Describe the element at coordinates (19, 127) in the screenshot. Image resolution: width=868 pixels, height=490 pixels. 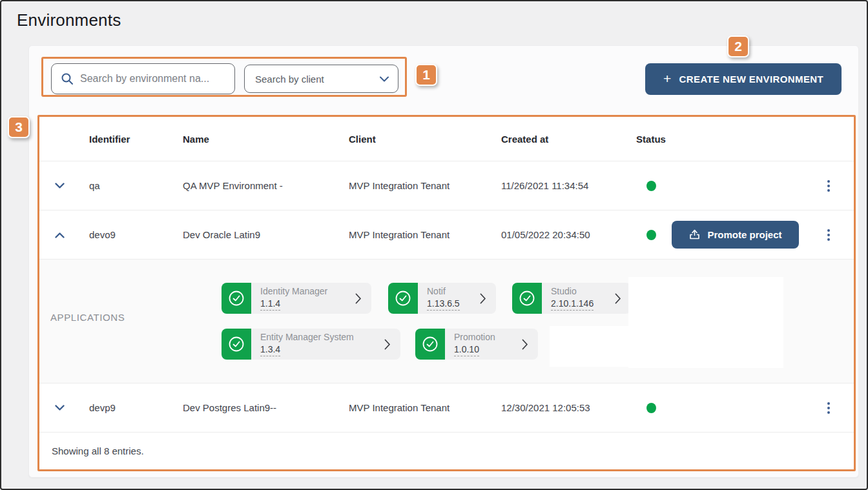
I see `callout-badge-3: 3` at that location.